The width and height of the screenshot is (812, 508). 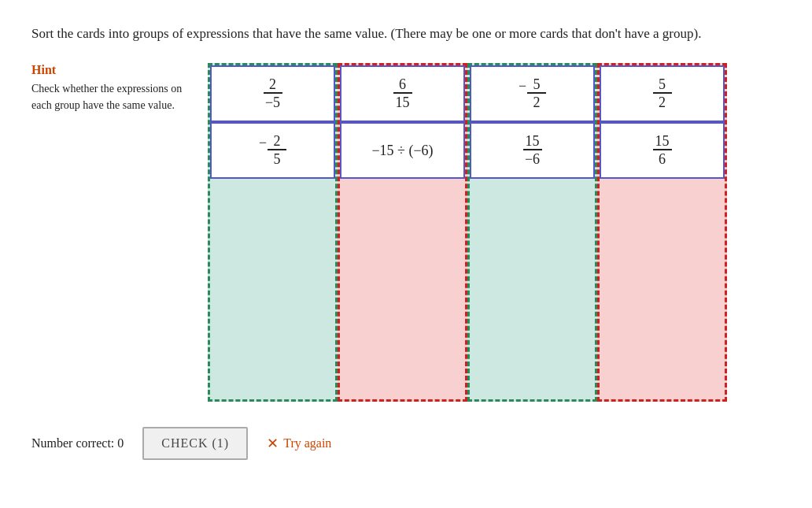 What do you see at coordinates (403, 85) in the screenshot?
I see `numerator: 6` at bounding box center [403, 85].